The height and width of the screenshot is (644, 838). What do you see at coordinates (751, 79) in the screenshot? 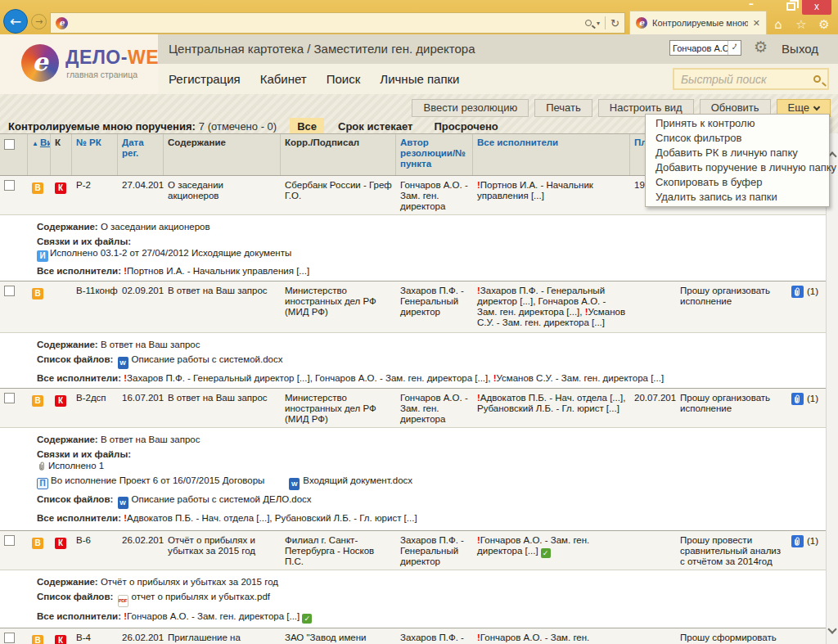
I see `quick-search-input: Быстрый поиск` at bounding box center [751, 79].